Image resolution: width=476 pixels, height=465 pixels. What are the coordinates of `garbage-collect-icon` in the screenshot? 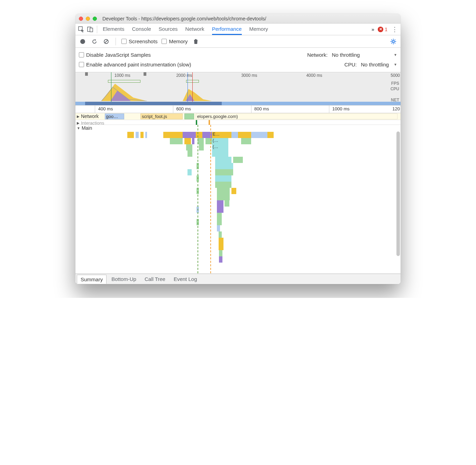 It's located at (196, 42).